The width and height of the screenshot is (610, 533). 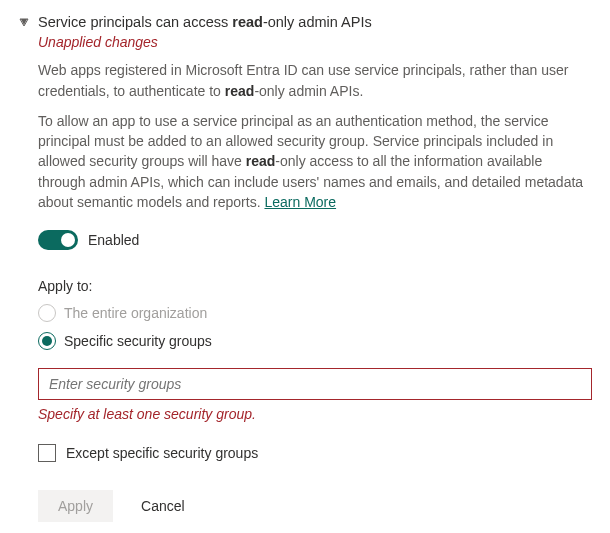 I want to click on enabled-toggle-label: Enabled, so click(x=114, y=240).